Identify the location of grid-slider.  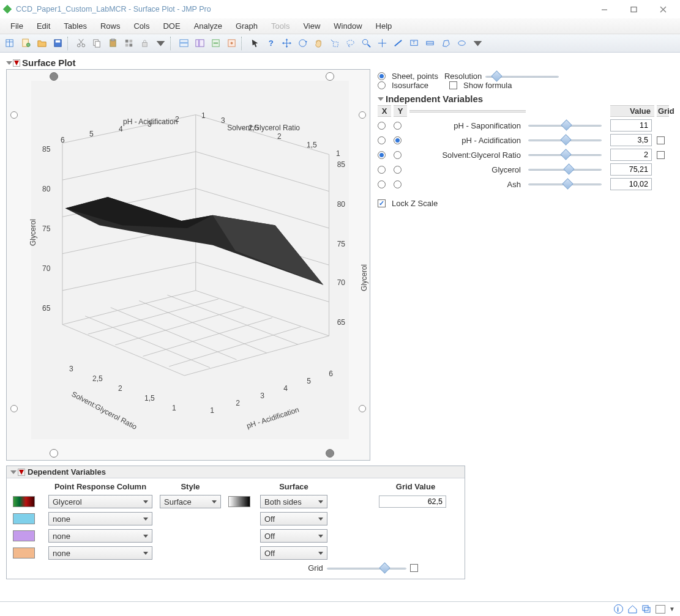
(367, 568).